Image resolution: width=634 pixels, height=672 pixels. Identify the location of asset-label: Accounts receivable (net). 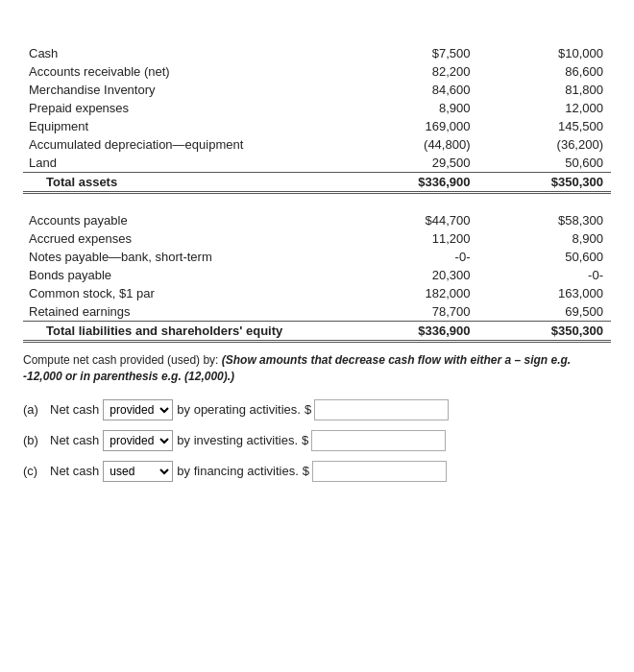
(194, 71).